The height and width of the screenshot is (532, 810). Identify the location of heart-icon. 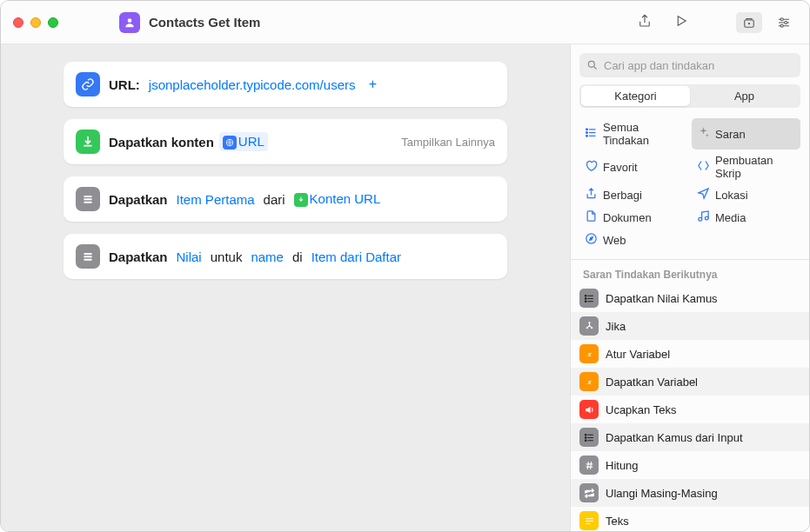
(592, 167).